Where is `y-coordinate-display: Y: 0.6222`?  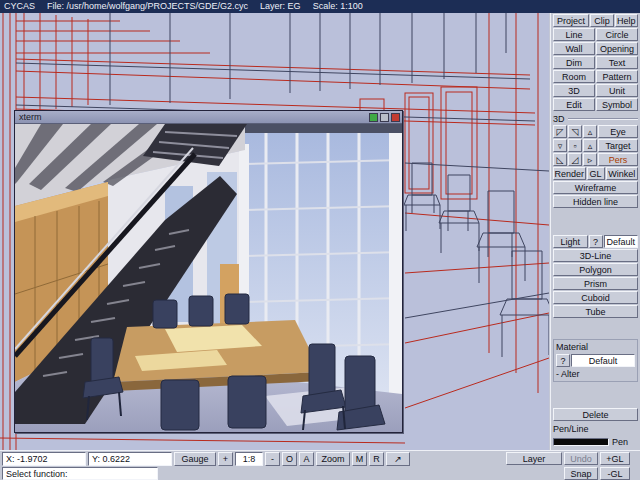 y-coordinate-display: Y: 0.6222 is located at coordinates (130, 459).